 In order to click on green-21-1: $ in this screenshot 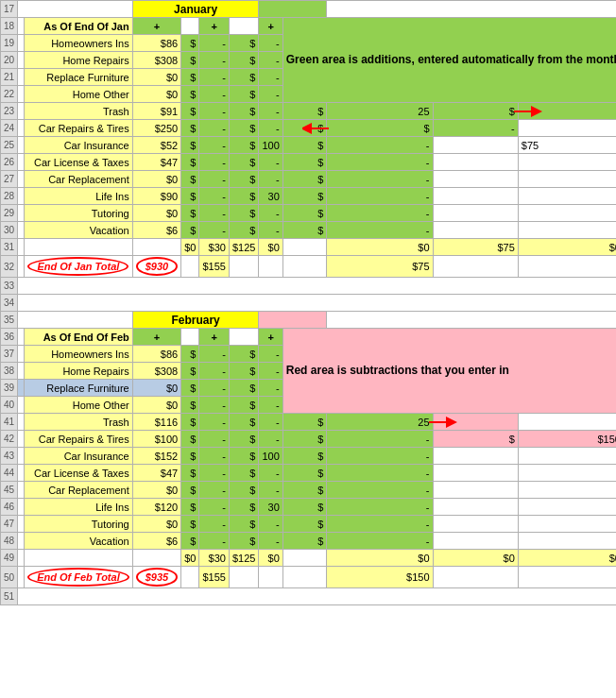, I will do `click(191, 77)`.